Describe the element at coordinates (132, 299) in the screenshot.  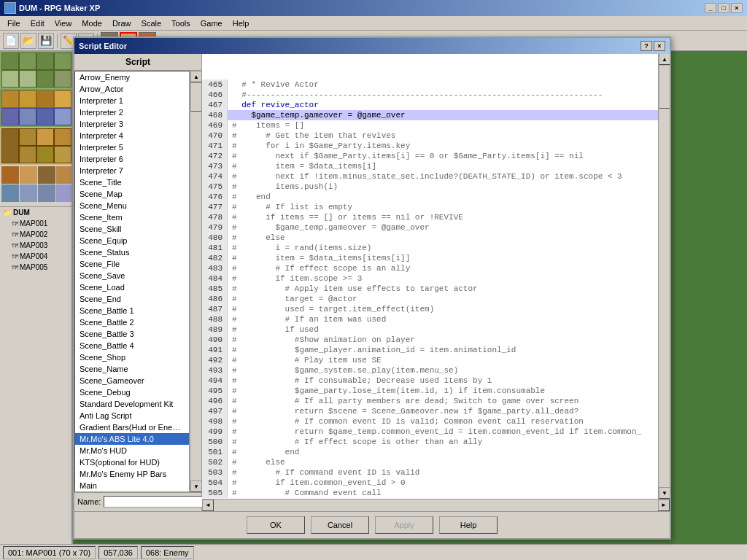
I see `script-list-item: Scene_End` at that location.